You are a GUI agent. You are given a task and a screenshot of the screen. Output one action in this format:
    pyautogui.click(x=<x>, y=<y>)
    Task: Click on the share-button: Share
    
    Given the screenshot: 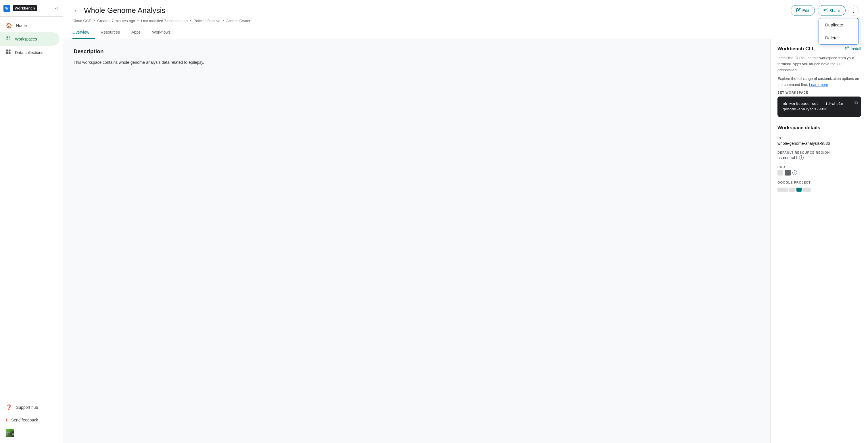 What is the action you would take?
    pyautogui.click(x=832, y=10)
    